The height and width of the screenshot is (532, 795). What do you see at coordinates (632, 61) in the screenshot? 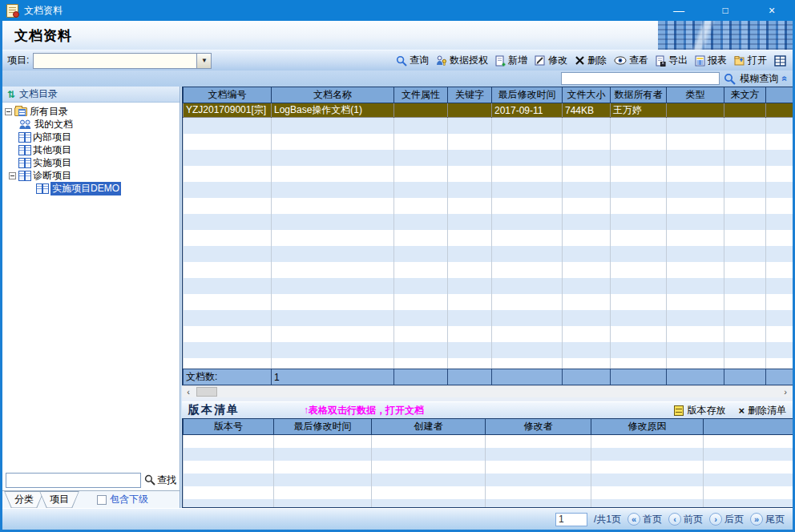
I see `view-button: 查看` at bounding box center [632, 61].